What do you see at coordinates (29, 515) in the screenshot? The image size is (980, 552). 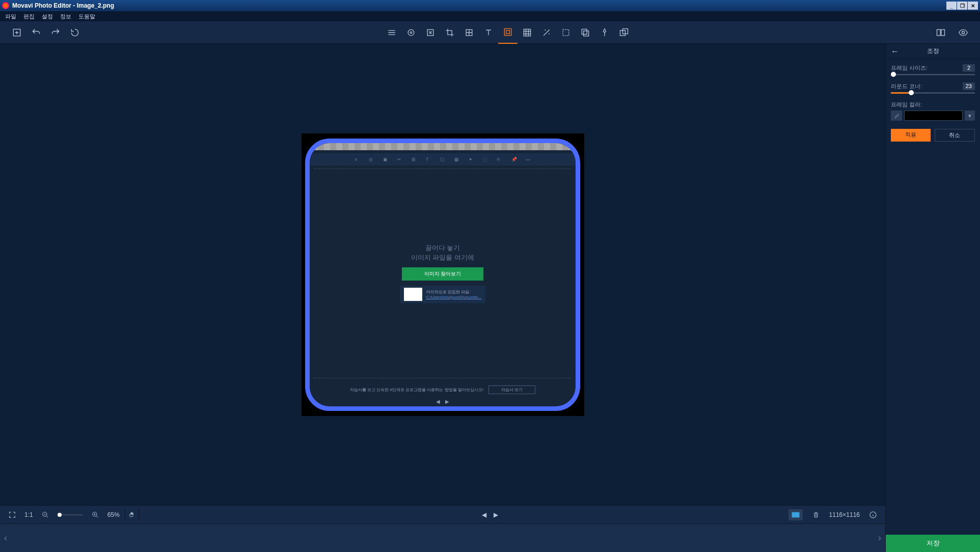 I see `scale-1to1: 1:1` at bounding box center [29, 515].